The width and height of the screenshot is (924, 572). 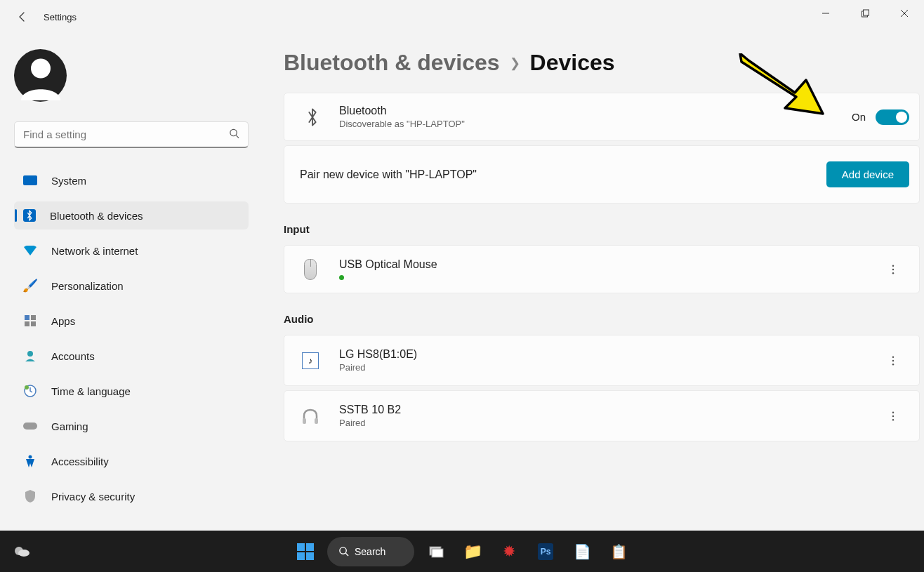 I want to click on windows-icon, so click(x=305, y=552).